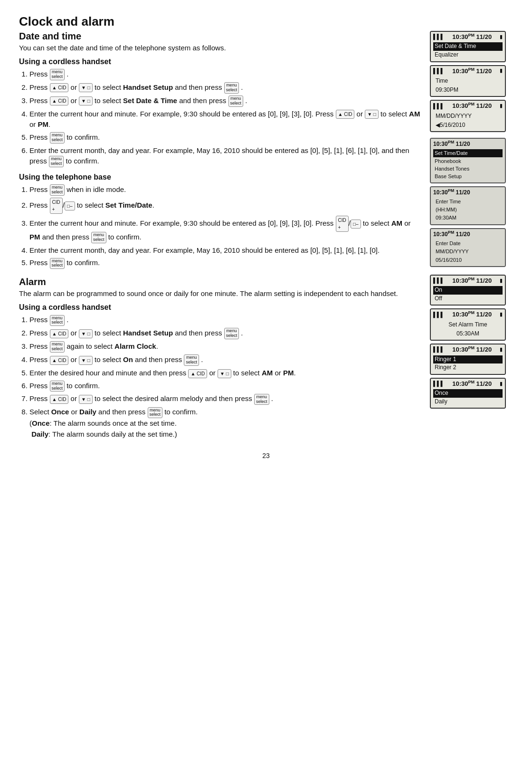  What do you see at coordinates (371, 114) in the screenshot?
I see `nav-down-btn-3: ▼ □` at bounding box center [371, 114].